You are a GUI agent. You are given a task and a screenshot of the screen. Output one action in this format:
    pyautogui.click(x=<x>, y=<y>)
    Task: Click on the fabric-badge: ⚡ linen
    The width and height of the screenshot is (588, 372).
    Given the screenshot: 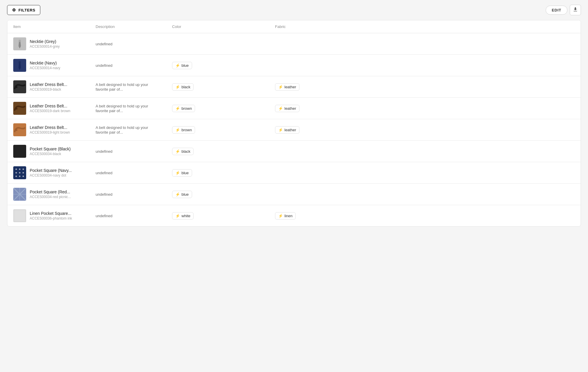 What is the action you would take?
    pyautogui.click(x=285, y=216)
    